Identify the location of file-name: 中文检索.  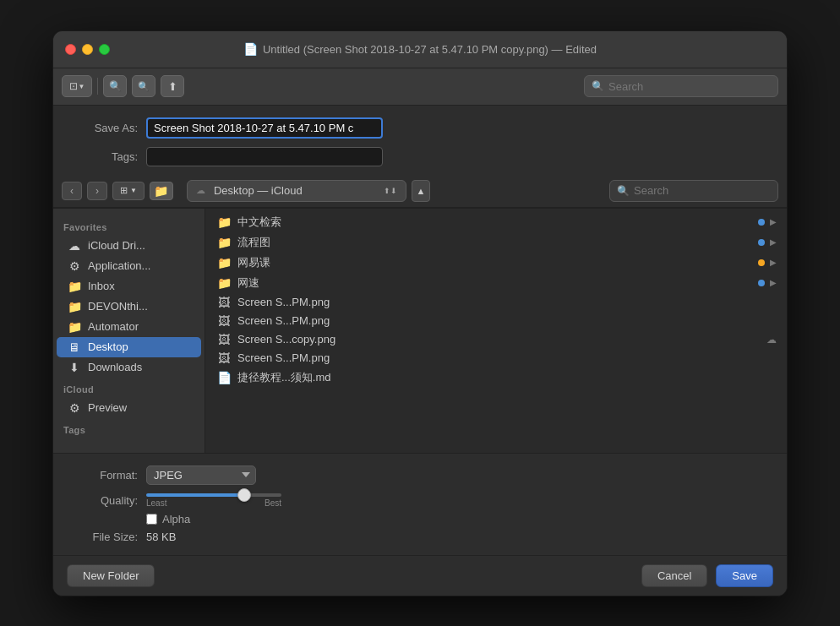
(495, 222).